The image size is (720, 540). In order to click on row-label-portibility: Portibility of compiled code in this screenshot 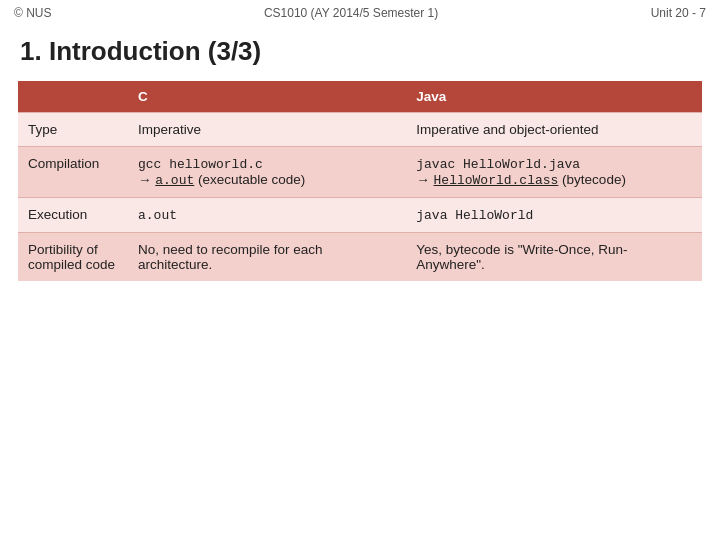, I will do `click(73, 258)`.